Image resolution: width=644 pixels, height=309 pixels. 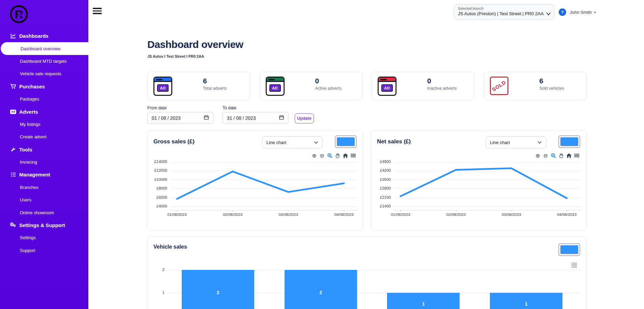 What do you see at coordinates (13, 149) in the screenshot?
I see `wrench-icon` at bounding box center [13, 149].